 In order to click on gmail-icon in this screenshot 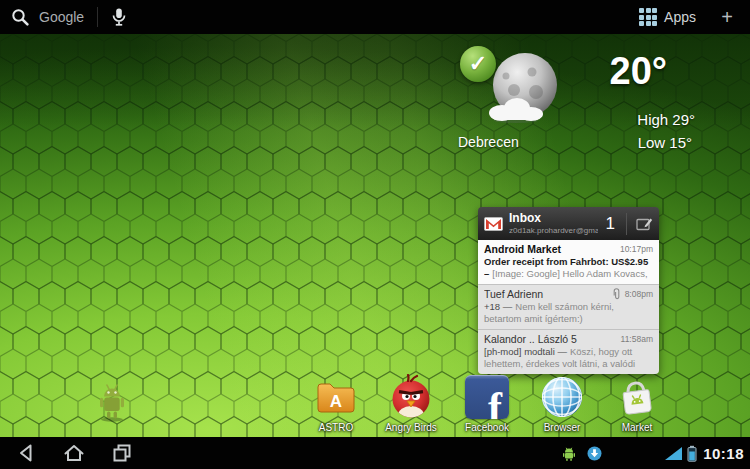, I will do `click(494, 224)`.